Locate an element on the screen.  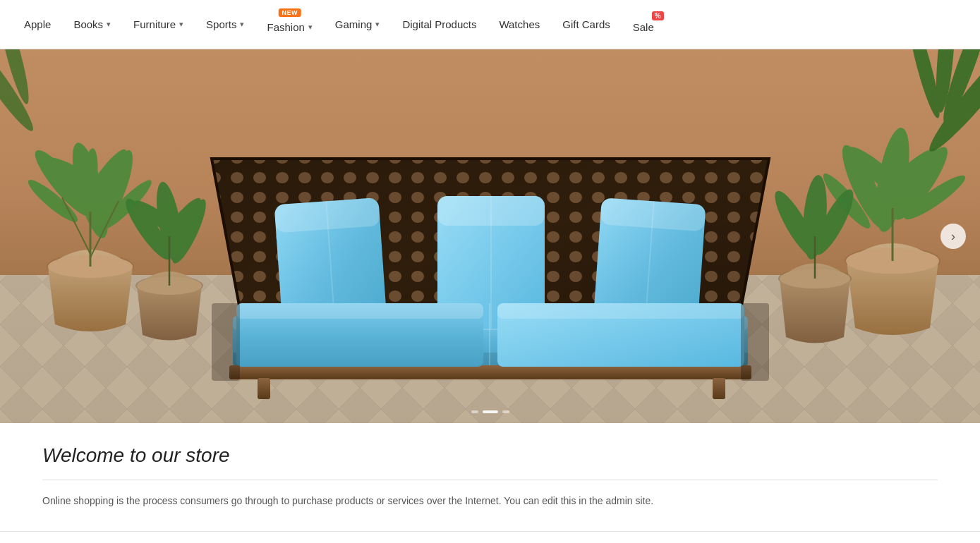
nav-item-gaming: Gaming ▾ is located at coordinates (358, 24).